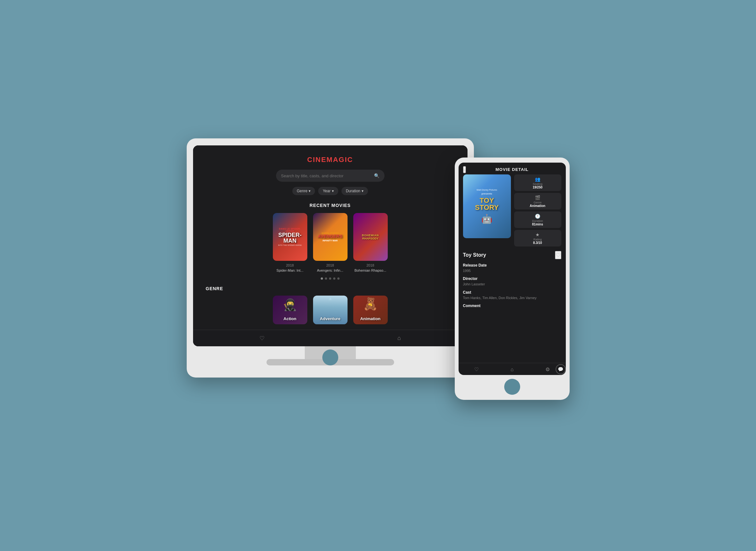 The height and width of the screenshot is (551, 756). Describe the element at coordinates (330, 160) in the screenshot. I see `app-title: CINEMAGIC` at that location.